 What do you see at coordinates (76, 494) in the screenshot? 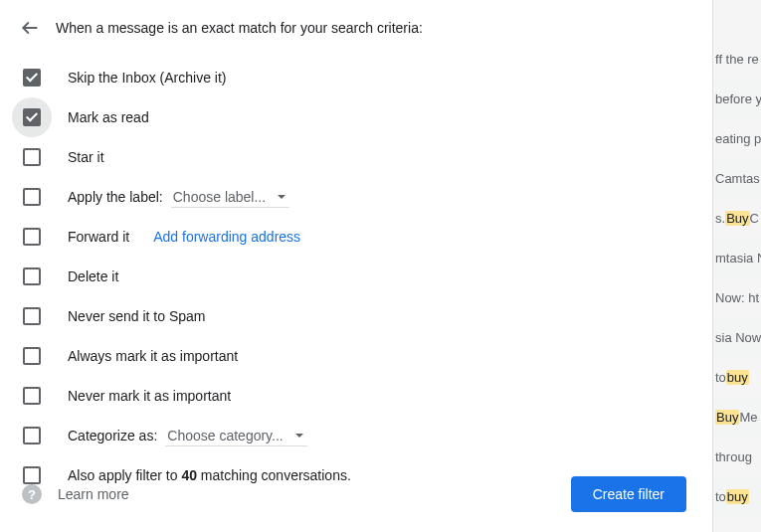
I see `footer-left: ? Learn more` at bounding box center [76, 494].